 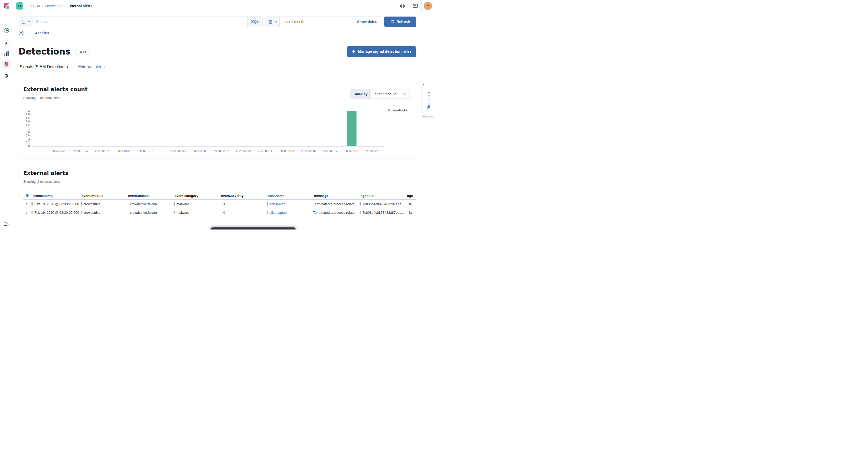 What do you see at coordinates (92, 69) in the screenshot?
I see `tab-external-alerts: External alerts` at bounding box center [92, 69].